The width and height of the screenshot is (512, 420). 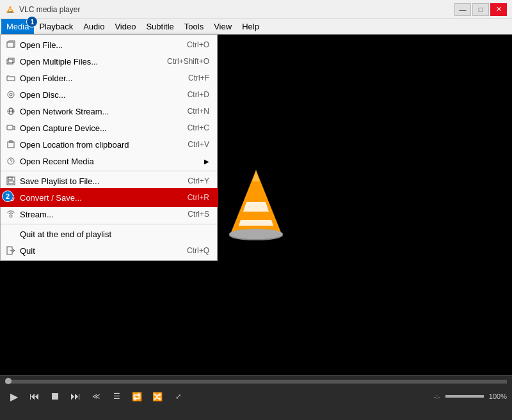 What do you see at coordinates (256, 205) in the screenshot?
I see `vlc-cone` at bounding box center [256, 205].